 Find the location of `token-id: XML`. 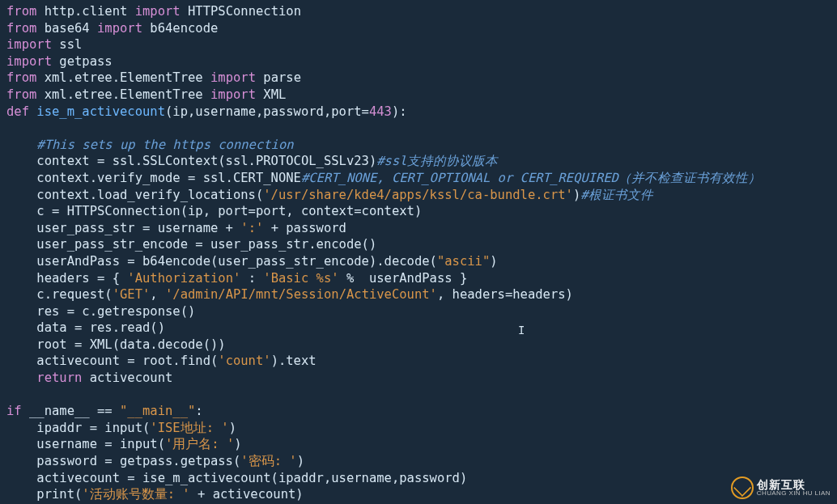

token-id: XML is located at coordinates (270, 95).